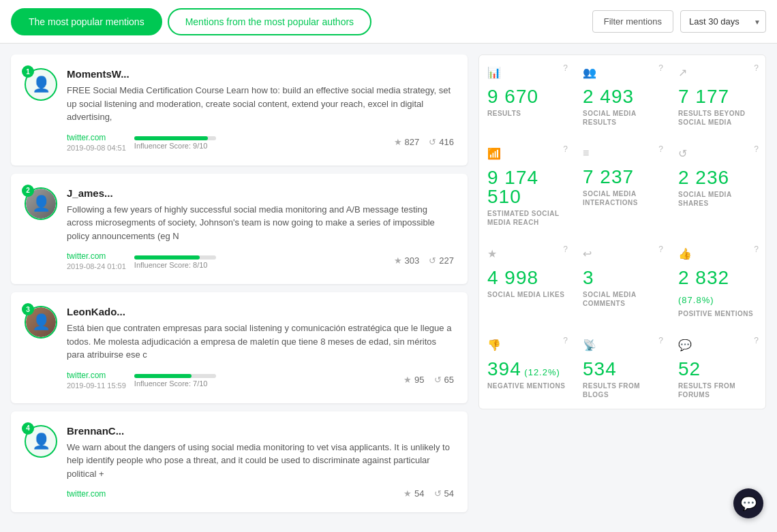 The image size is (777, 532). Describe the element at coordinates (264, 384) in the screenshot. I see `influencer-score-label: Influencer Score: 7/10` at that location.